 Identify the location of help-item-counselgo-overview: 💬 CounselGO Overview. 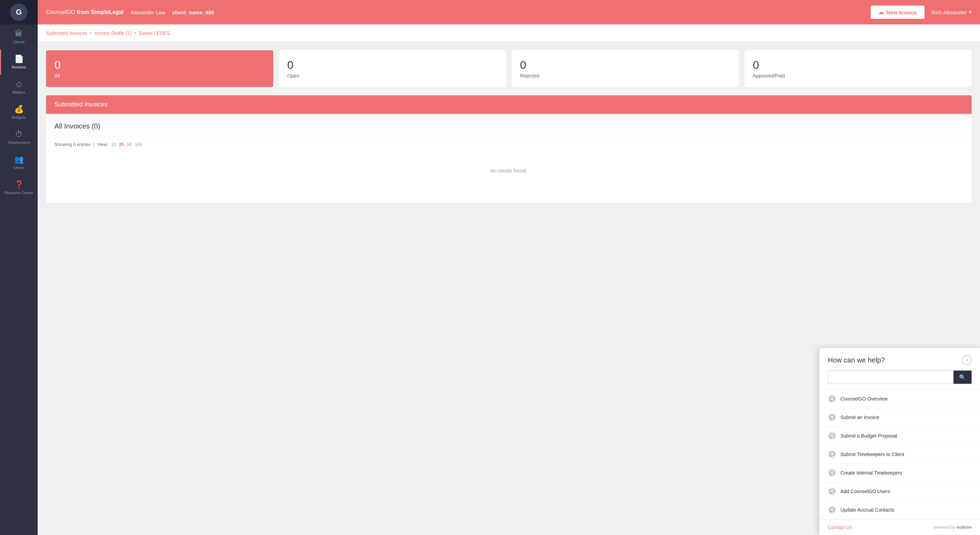
(900, 399).